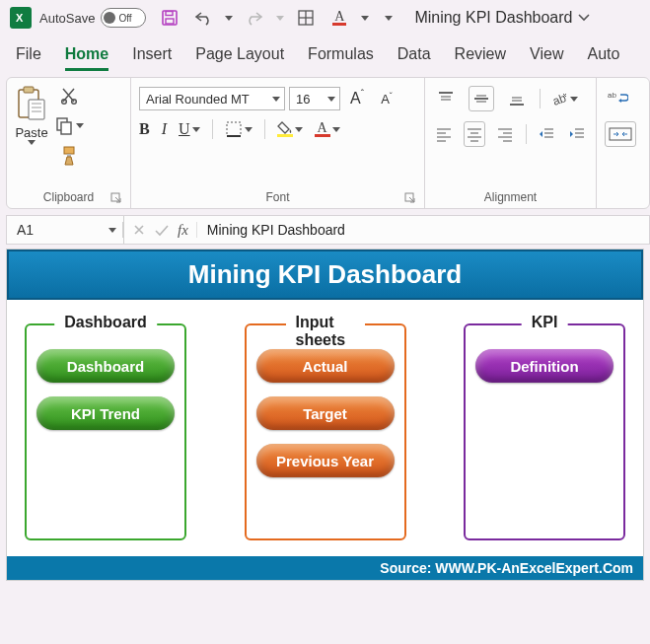 Image resolution: width=650 pixels, height=644 pixels. What do you see at coordinates (481, 99) in the screenshot?
I see `align-middle-icon` at bounding box center [481, 99].